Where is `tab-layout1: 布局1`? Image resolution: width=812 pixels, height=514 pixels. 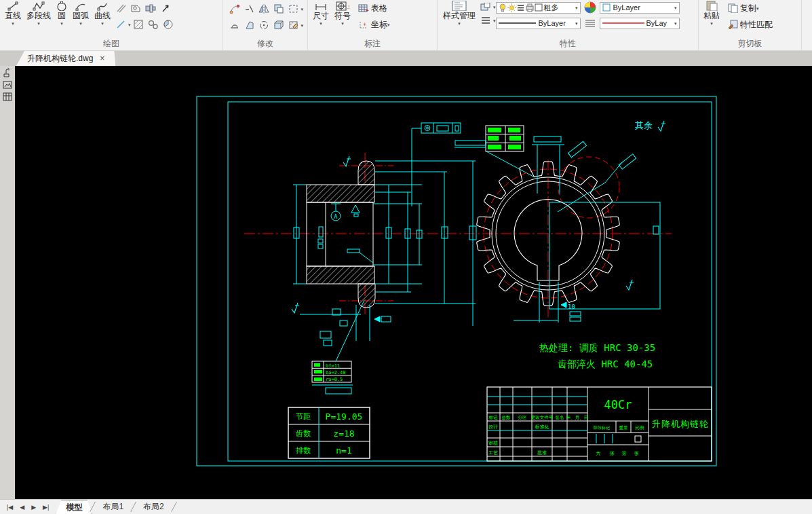
tab-layout1: 布局1 is located at coordinates (113, 507).